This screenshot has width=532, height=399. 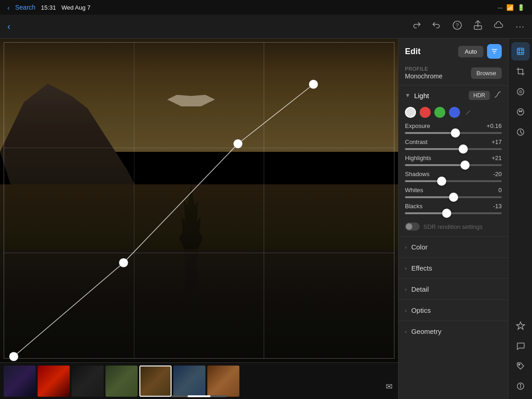 What do you see at coordinates (453, 206) in the screenshot?
I see `blacks-label-row: Blacks -13` at bounding box center [453, 206].